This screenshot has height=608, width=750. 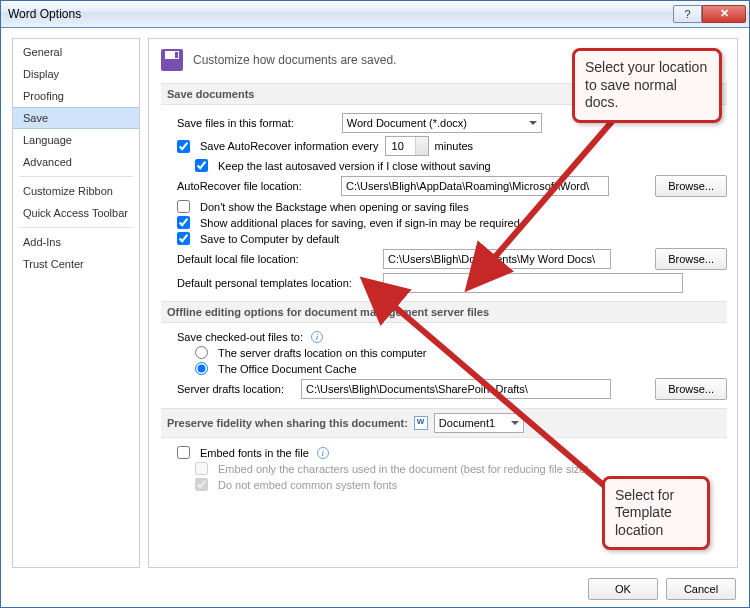 I want to click on ok-button: OK, so click(x=623, y=589).